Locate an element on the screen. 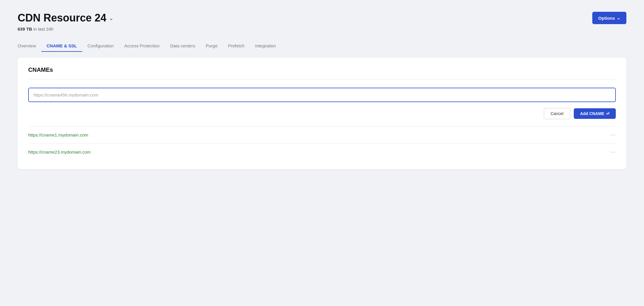 Image resolution: width=644 pixels, height=306 pixels. cname1-https: https:// is located at coordinates (35, 135).